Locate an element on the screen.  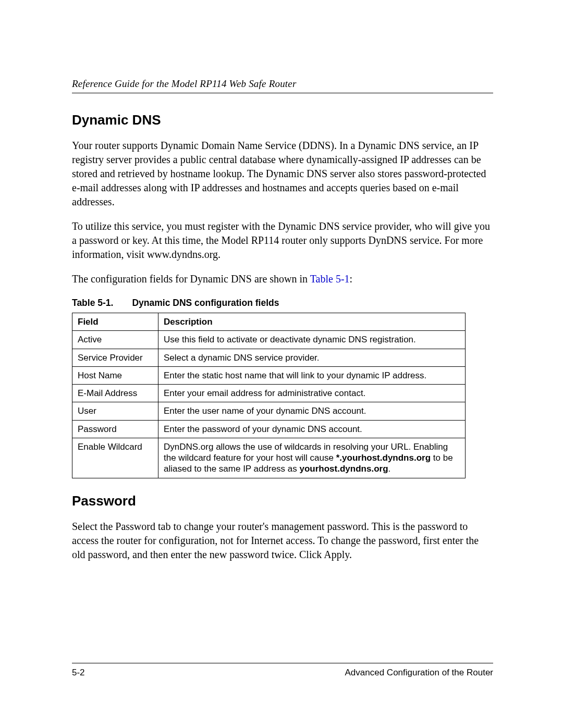
table-caption: Table 5-1.Dynamic DNS configuration fiel… is located at coordinates (283, 303).